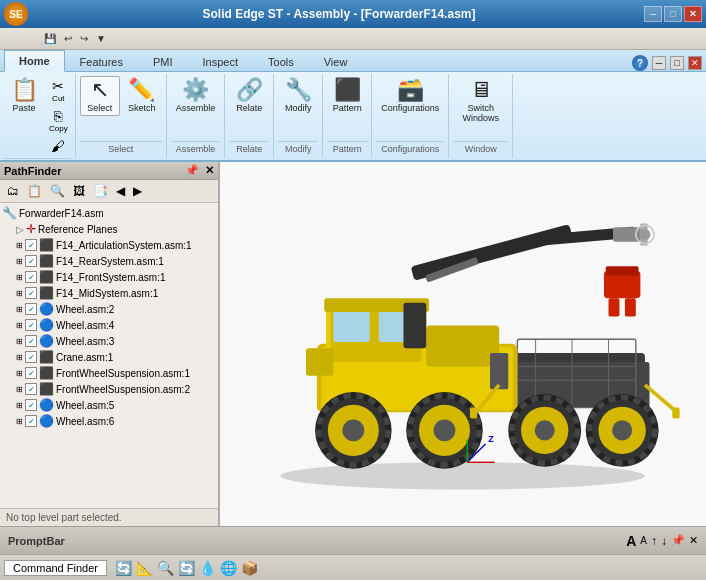 This screenshot has height=580, width=706. I want to click on status-icon-package: 📦, so click(250, 568).